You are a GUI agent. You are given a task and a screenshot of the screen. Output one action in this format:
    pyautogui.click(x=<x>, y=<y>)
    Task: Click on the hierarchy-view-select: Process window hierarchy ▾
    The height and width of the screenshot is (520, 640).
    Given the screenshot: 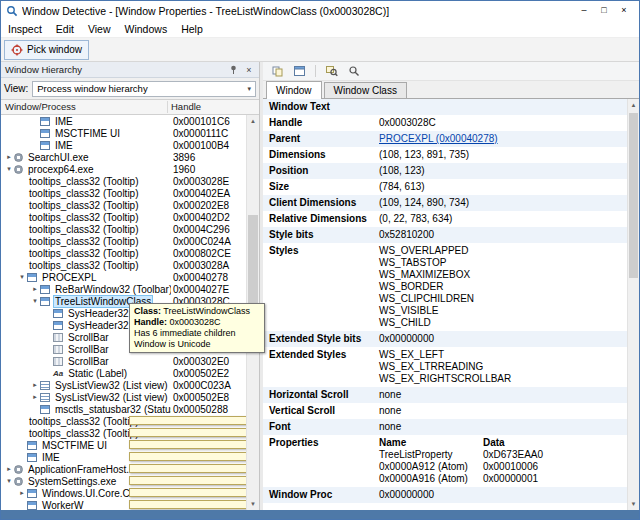 What is the action you would take?
    pyautogui.click(x=144, y=89)
    